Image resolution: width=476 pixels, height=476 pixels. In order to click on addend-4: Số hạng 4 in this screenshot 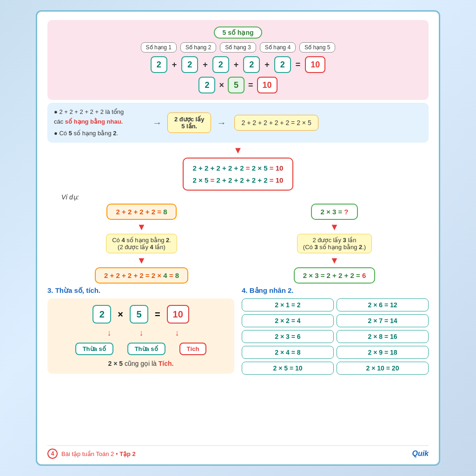, I will do `click(278, 47)`.